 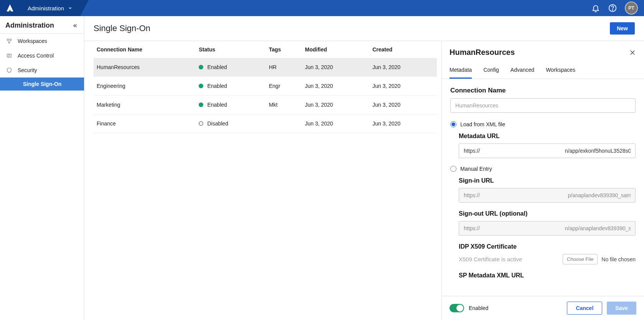 What do you see at coordinates (621, 308) in the screenshot?
I see `save-button: Save` at bounding box center [621, 308].